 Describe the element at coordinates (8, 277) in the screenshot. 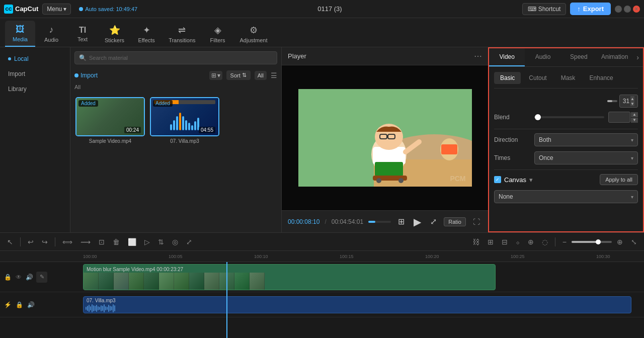

I see `lock-button: 🔒` at that location.